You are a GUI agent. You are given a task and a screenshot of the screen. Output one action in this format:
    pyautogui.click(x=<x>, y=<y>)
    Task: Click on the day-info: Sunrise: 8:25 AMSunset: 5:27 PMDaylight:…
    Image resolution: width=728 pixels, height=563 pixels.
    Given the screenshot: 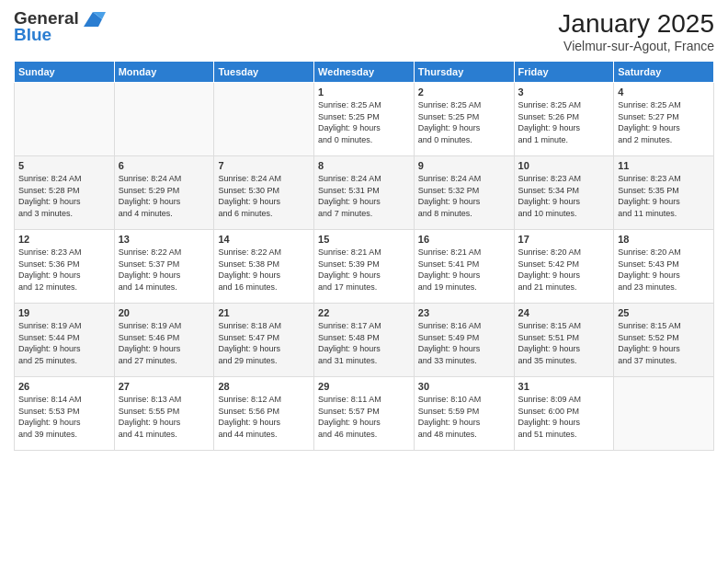 What is the action you would take?
    pyautogui.click(x=664, y=122)
    